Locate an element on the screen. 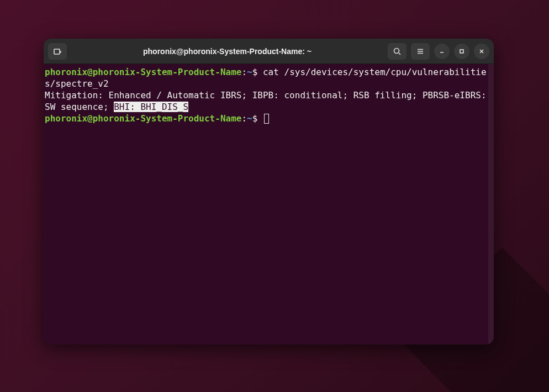  maximize-icon is located at coordinates (462, 51).